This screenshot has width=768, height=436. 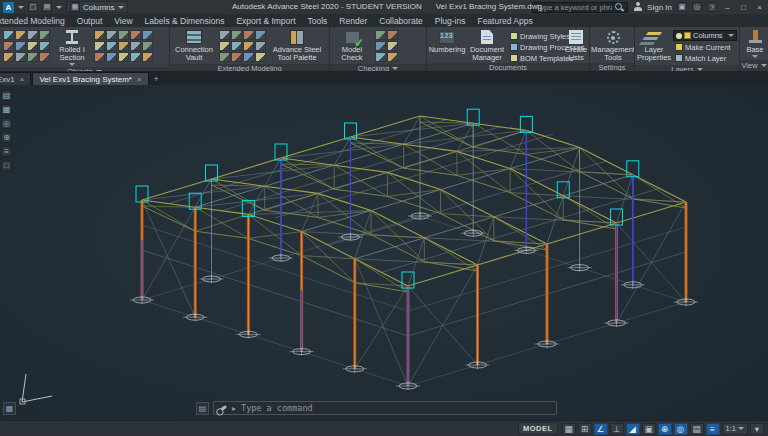 What do you see at coordinates (156, 78) in the screenshot?
I see `new-tab-button` at bounding box center [156, 78].